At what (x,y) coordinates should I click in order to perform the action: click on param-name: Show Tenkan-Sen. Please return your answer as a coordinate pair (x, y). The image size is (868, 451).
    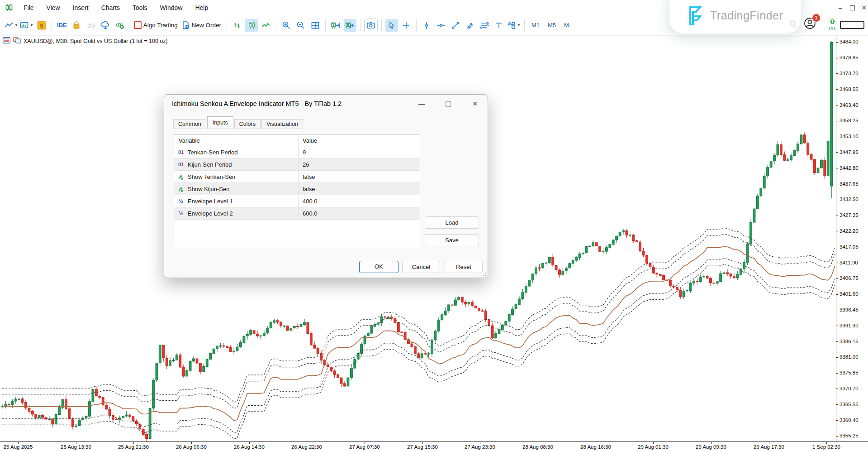
    Looking at the image, I should click on (212, 177).